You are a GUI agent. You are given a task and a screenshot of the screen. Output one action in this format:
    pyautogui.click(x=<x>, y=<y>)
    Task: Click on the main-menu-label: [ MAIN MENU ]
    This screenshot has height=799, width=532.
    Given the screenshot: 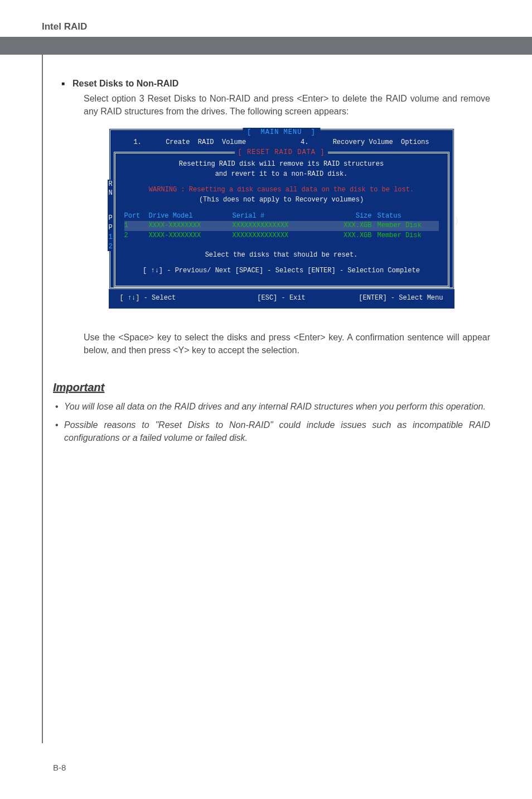 What is the action you would take?
    pyautogui.click(x=281, y=133)
    